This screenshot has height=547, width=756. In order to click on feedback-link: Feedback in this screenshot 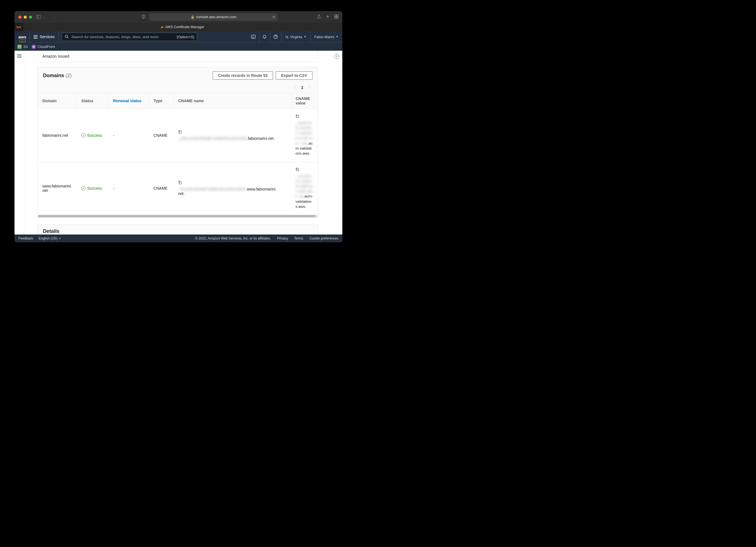, I will do `click(26, 239)`.